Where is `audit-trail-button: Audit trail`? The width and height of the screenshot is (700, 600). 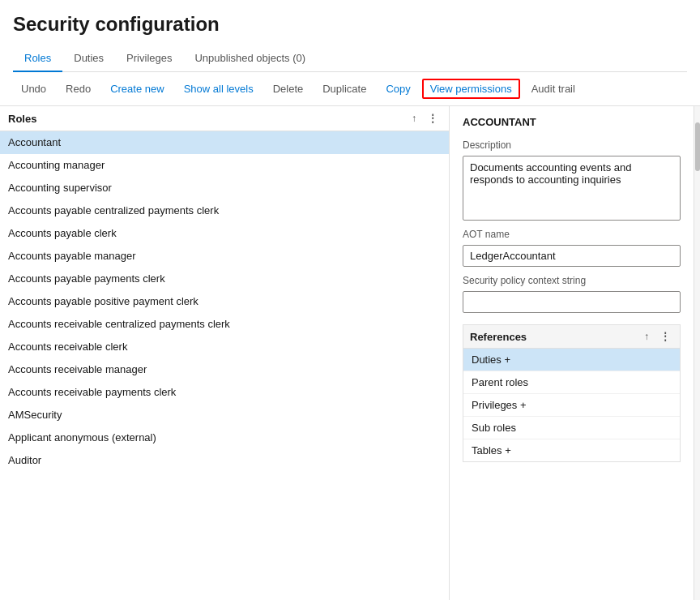
audit-trail-button: Audit trail is located at coordinates (553, 89).